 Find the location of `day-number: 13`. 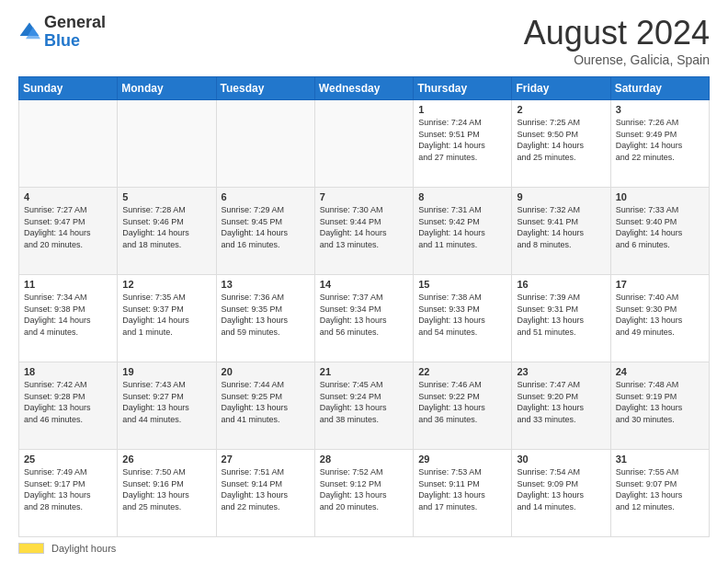

day-number: 13 is located at coordinates (266, 284).